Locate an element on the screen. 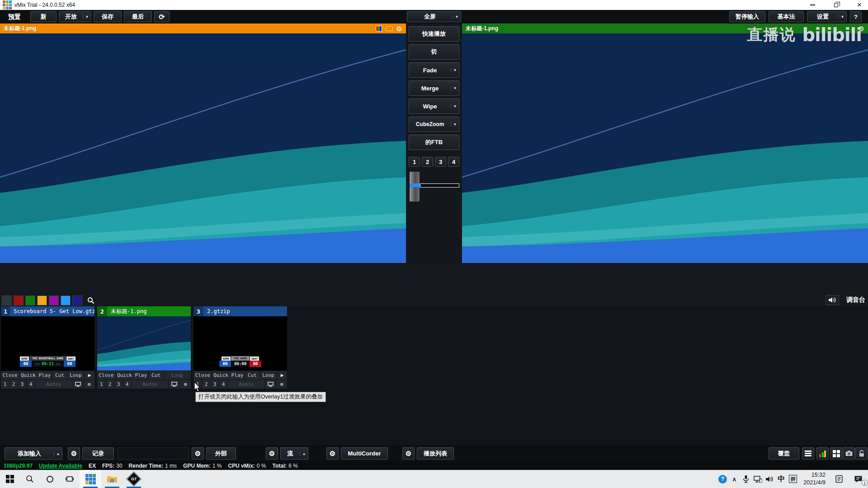 The width and height of the screenshot is (868, 488). input-2-audio-button: Audio is located at coordinates (150, 384).